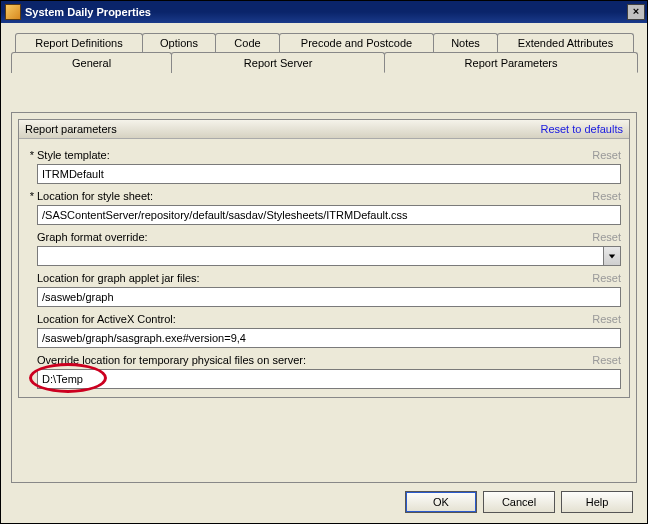  I want to click on param-style-sheet-location: * Location for style sheet: Reset, so click(324, 208).